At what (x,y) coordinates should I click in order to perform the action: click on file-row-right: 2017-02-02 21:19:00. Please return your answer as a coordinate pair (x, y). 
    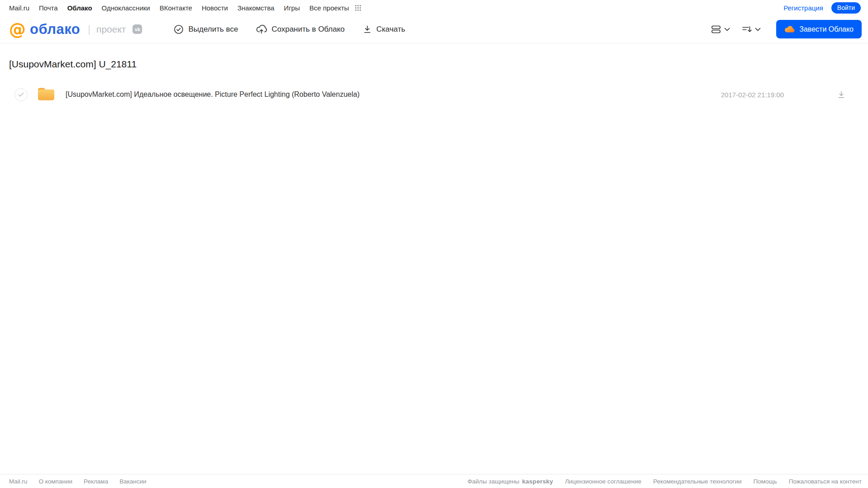
    Looking at the image, I should click on (790, 95).